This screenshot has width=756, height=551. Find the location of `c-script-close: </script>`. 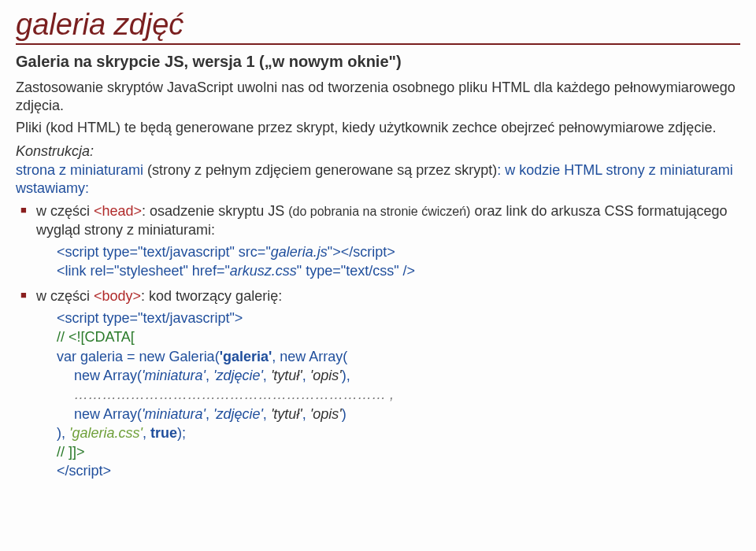

c-script-close: </script> is located at coordinates (398, 471).